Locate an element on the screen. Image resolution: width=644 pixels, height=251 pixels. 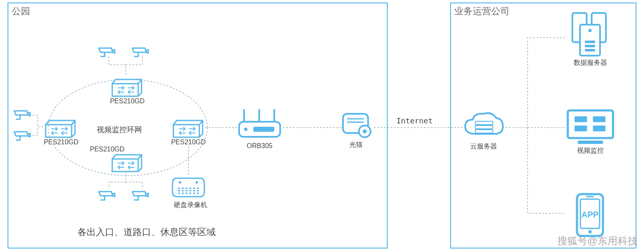
modem-icon is located at coordinates (358, 126).